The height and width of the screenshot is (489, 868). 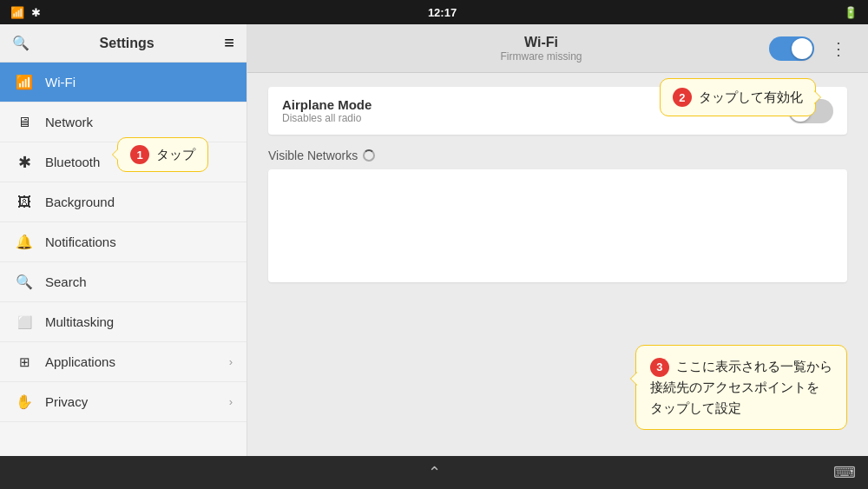 What do you see at coordinates (741, 387) in the screenshot?
I see `network-callout: 3 ここに表示される一覧から接続先のアクセスポイントをタップして設定` at bounding box center [741, 387].